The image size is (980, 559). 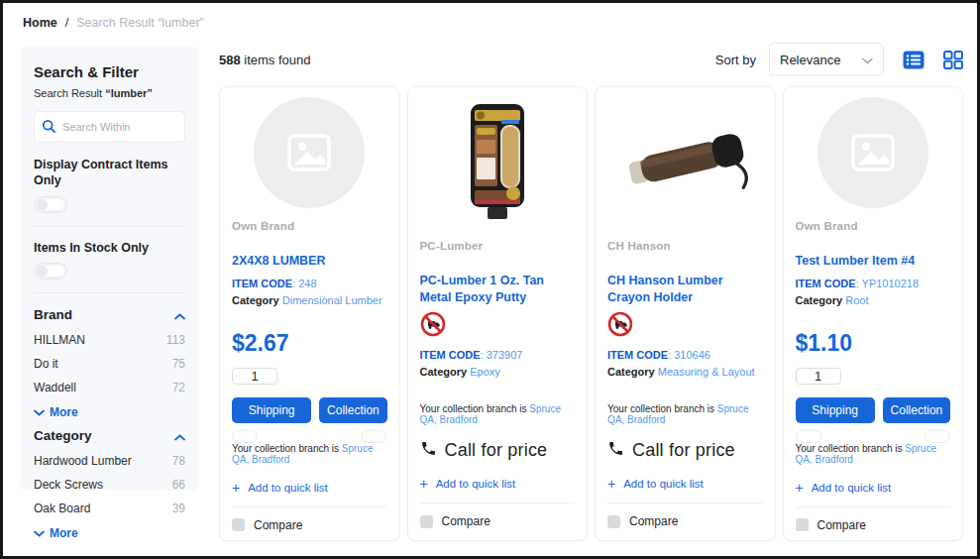 What do you see at coordinates (953, 59) in the screenshot?
I see `grid-view-icon` at bounding box center [953, 59].